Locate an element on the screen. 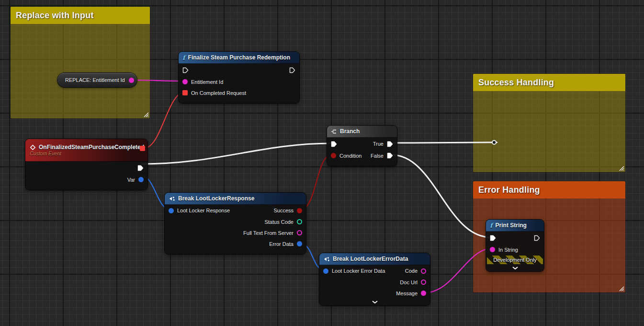 The image size is (644, 326). node-print-string: f Print String In String Development Onl… is located at coordinates (515, 245).